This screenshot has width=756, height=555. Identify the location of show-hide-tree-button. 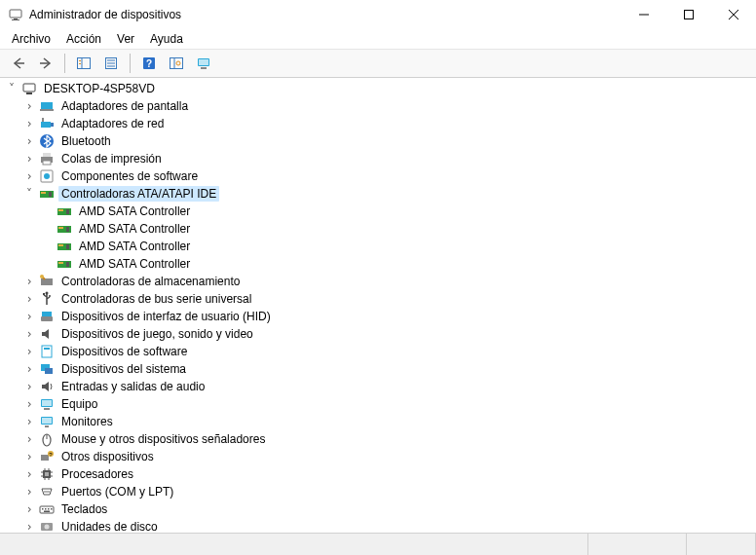
(84, 63).